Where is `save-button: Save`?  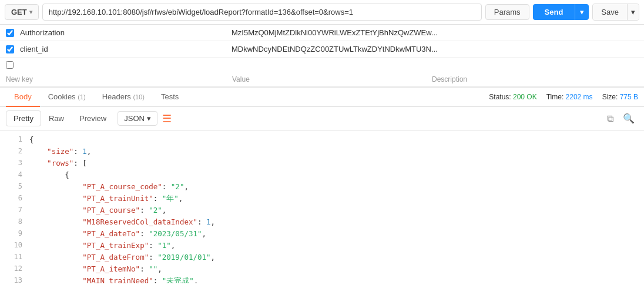
save-button: Save is located at coordinates (610, 12).